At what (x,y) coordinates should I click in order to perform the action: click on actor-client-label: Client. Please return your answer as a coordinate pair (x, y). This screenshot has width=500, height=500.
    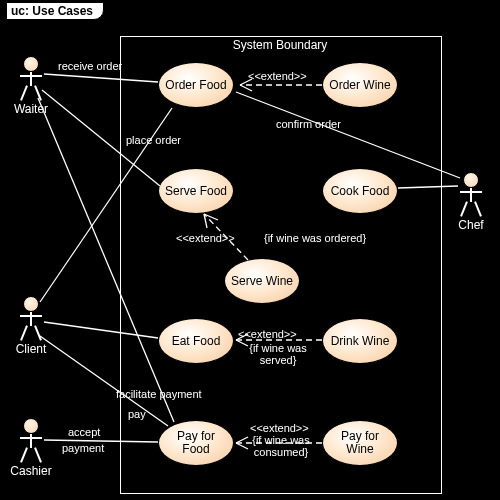
    Looking at the image, I should click on (31, 349).